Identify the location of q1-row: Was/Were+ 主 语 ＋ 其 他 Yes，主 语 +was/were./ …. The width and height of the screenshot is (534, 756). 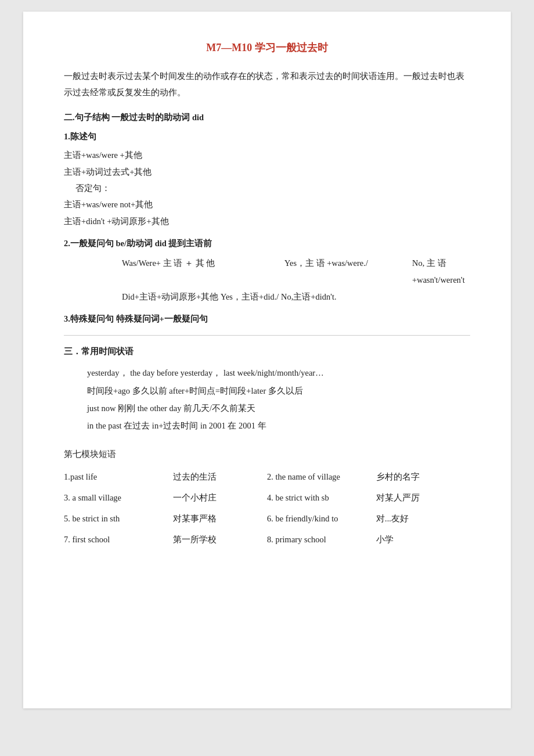
(267, 272).